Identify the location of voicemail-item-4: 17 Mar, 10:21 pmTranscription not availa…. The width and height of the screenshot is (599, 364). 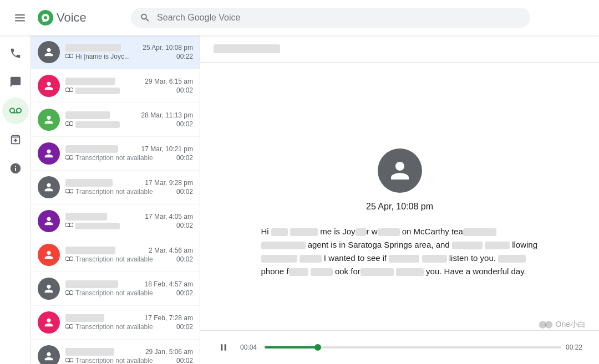
(115, 154).